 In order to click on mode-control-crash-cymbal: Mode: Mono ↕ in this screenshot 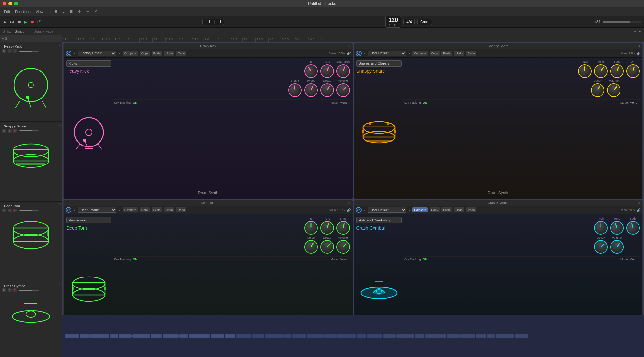, I will do `click(630, 259)`.